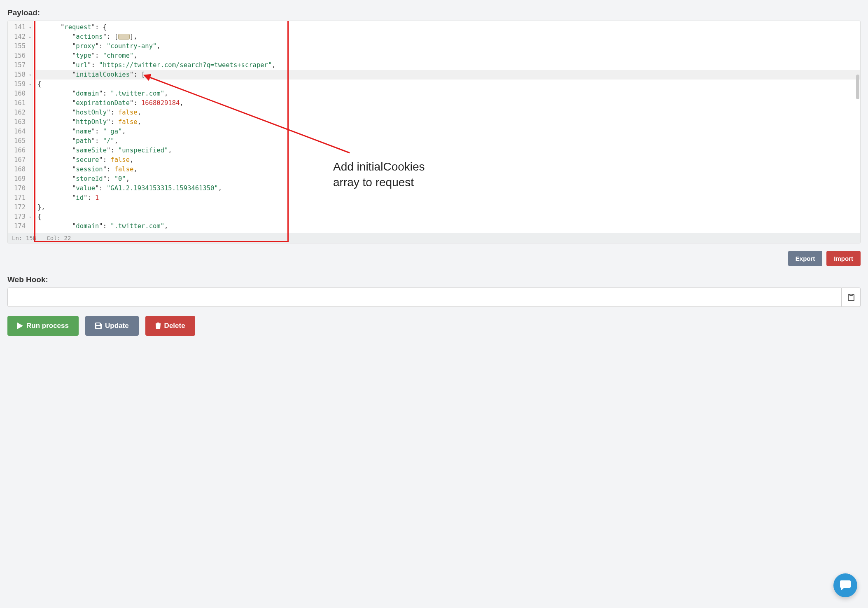 The height and width of the screenshot is (608, 868). What do you see at coordinates (20, 56) in the screenshot?
I see `gutter-line: 156` at bounding box center [20, 56].